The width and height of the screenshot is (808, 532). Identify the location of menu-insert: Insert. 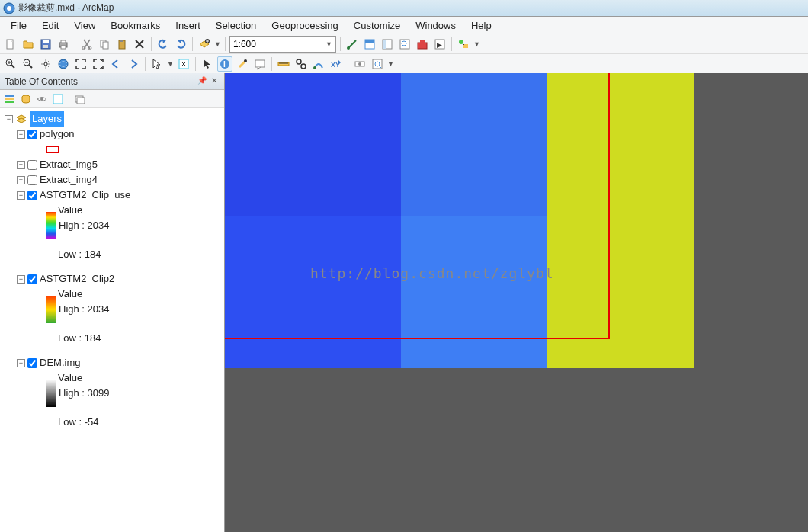
(188, 26).